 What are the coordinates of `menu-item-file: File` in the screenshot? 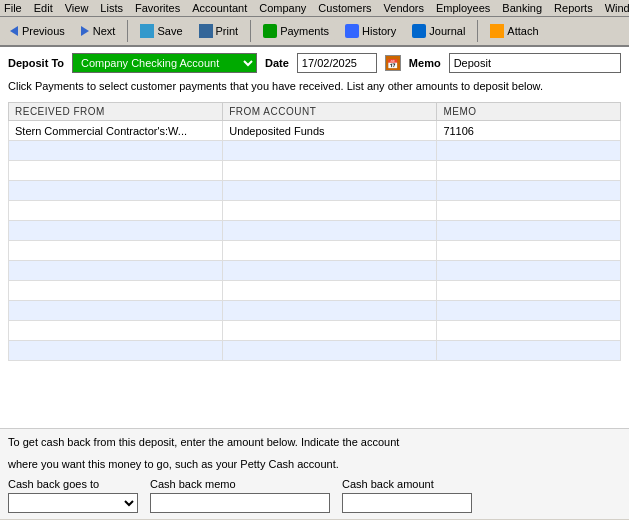 It's located at (13, 8).